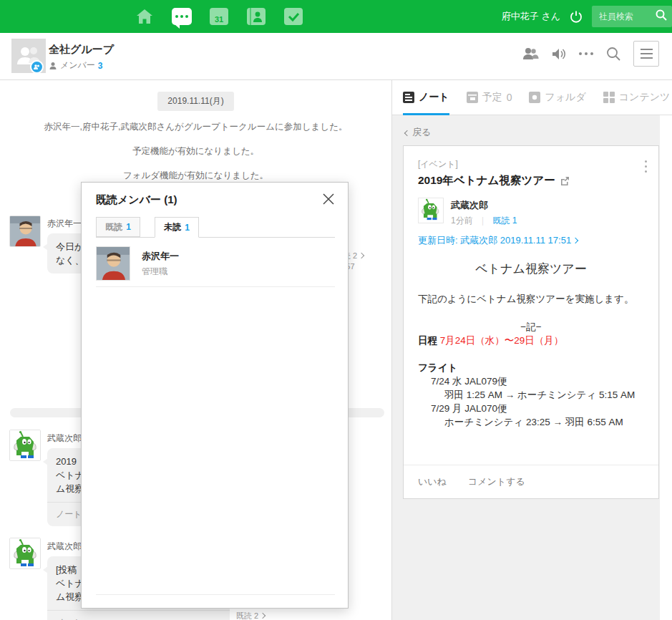 This screenshot has width=672, height=620. I want to click on tab-read: 既読 1, so click(118, 227).